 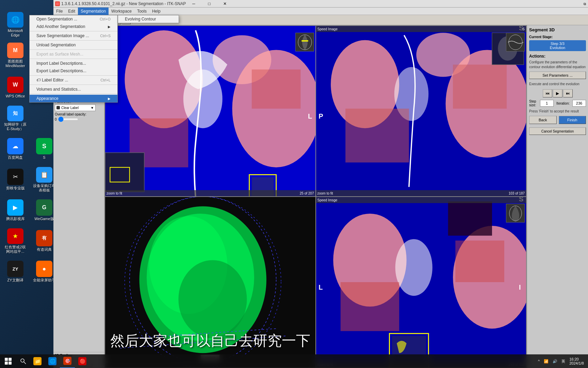 I want to click on tray-speaker: 🔊, so click(x=555, y=361).